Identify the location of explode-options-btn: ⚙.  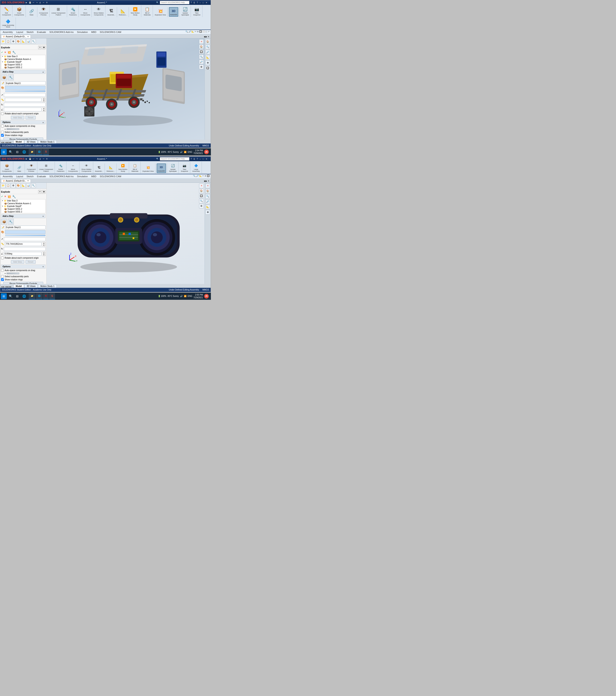
(44, 47).